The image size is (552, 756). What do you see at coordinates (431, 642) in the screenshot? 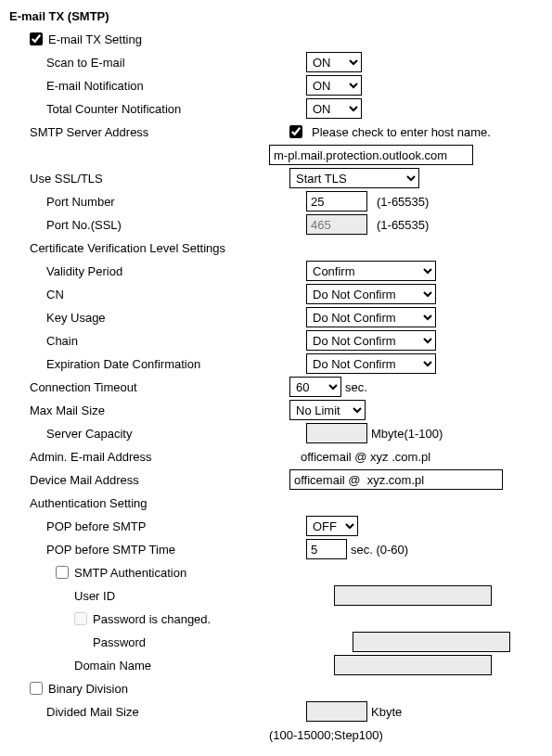
I see `password-input` at bounding box center [431, 642].